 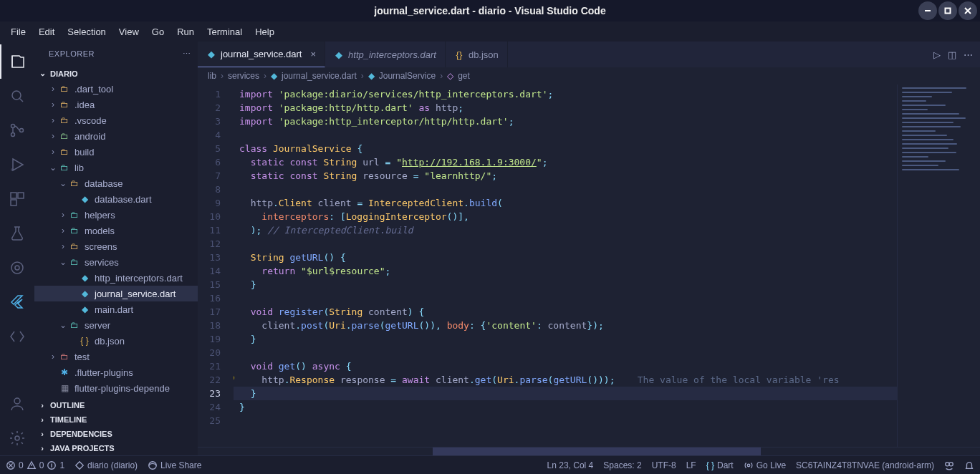 What do you see at coordinates (928, 11) in the screenshot?
I see `minimize-button` at bounding box center [928, 11].